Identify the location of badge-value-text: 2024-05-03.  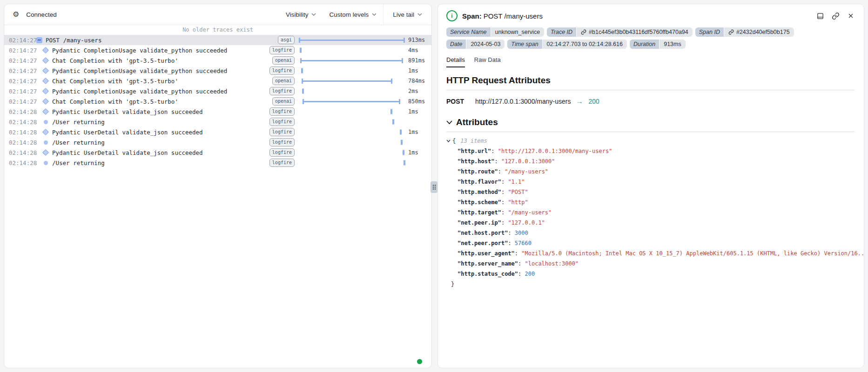
(485, 44).